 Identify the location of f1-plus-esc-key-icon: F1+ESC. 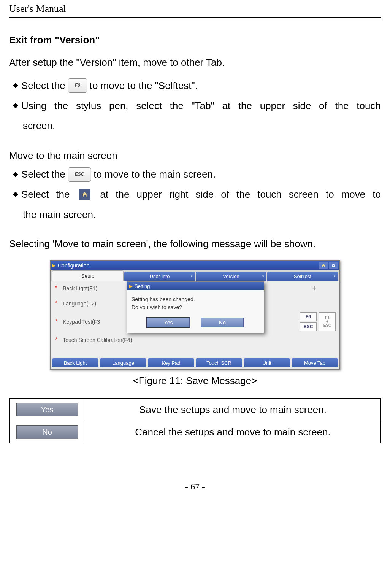
(327, 322).